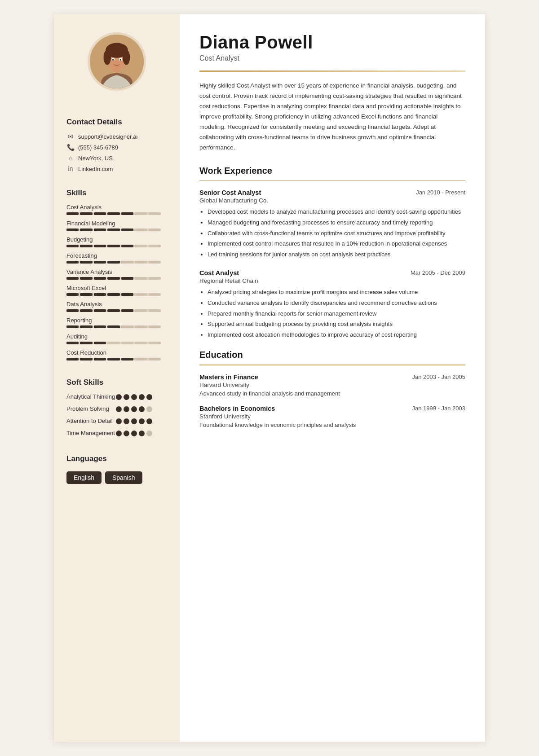  Describe the element at coordinates (332, 48) in the screenshot. I see `name-title-block: Diana Powell Cost Analyst` at that location.